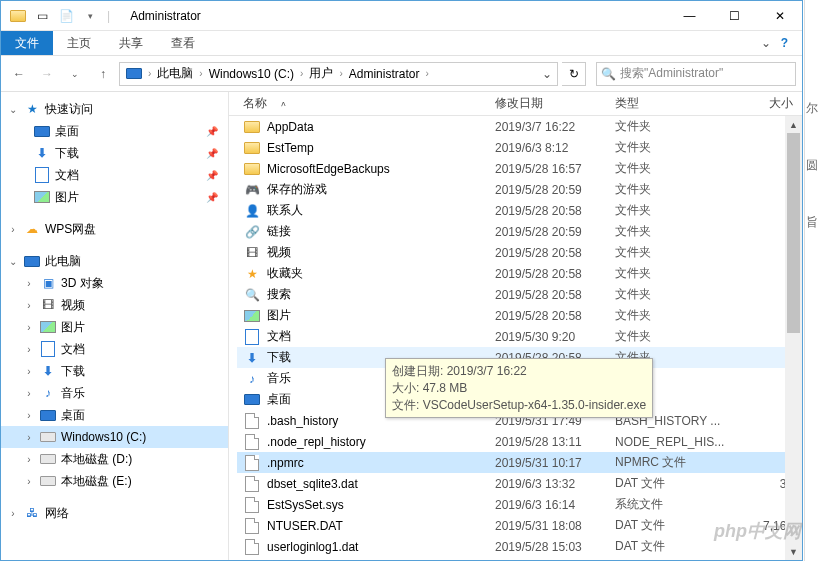  What do you see at coordinates (696, 74) in the screenshot?
I see `search-input: 🔍 搜索"Administrator"` at bounding box center [696, 74].